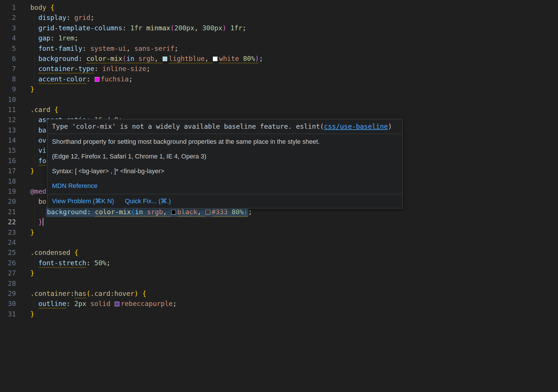 The image size is (558, 392). I want to click on code-token: vi, so click(42, 150).